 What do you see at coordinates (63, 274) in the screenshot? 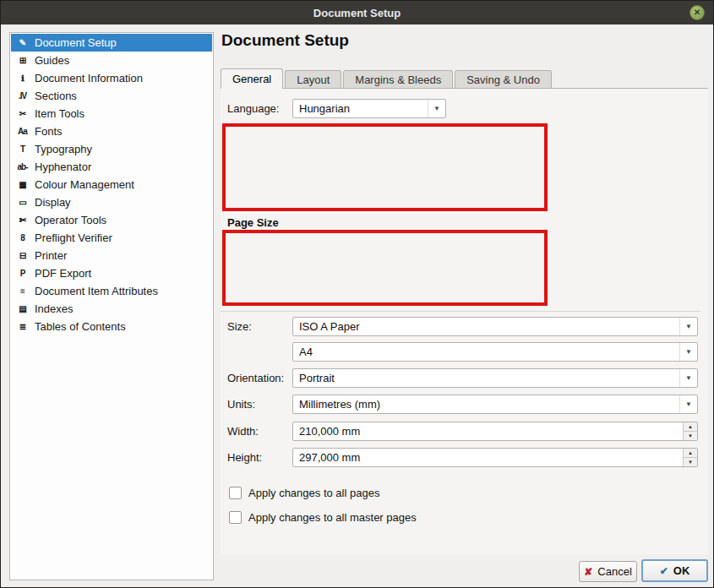
I see `sidebar-item-label: PDF Export` at bounding box center [63, 274].